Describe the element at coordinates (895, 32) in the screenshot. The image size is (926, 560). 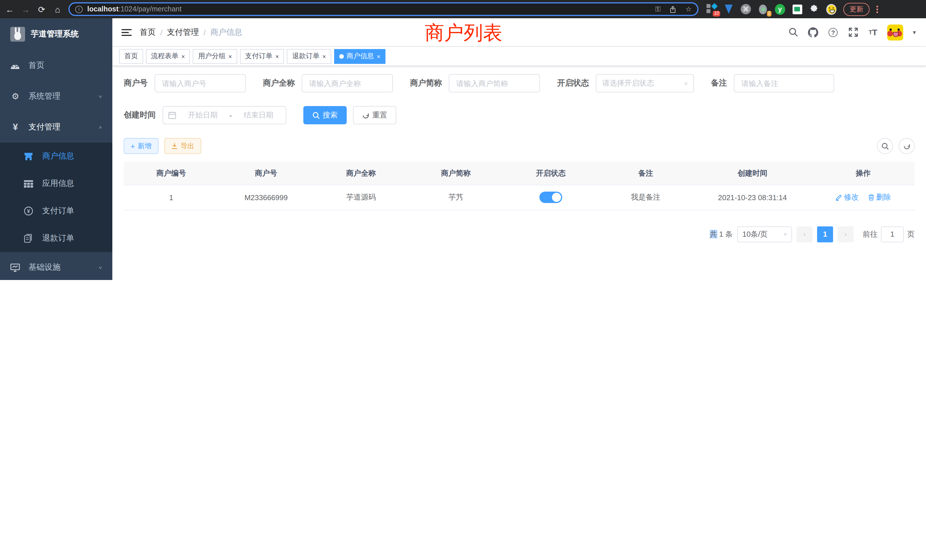
I see `user-avatar` at that location.